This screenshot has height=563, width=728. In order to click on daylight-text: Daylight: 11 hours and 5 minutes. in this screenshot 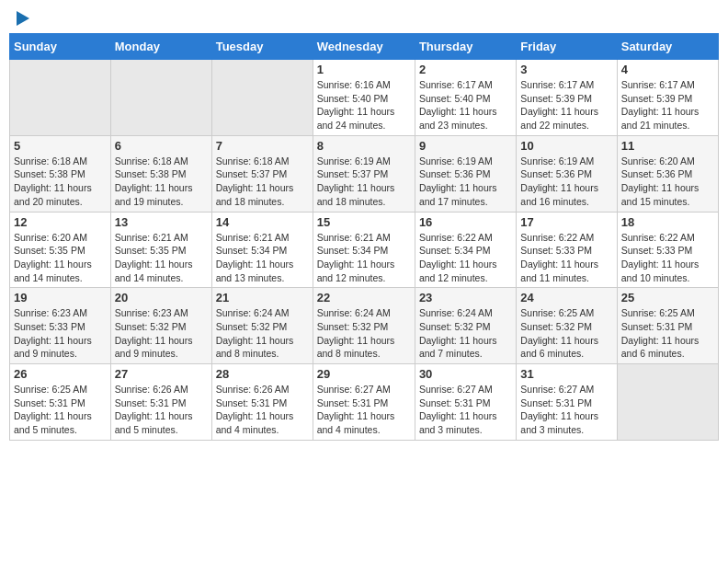, I will do `click(61, 423)`.